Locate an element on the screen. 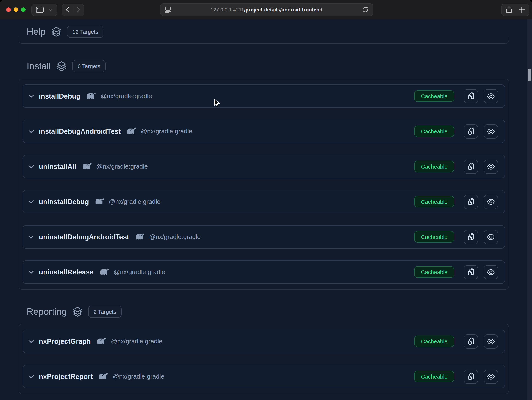  scrollbar-thumb is located at coordinates (530, 75).